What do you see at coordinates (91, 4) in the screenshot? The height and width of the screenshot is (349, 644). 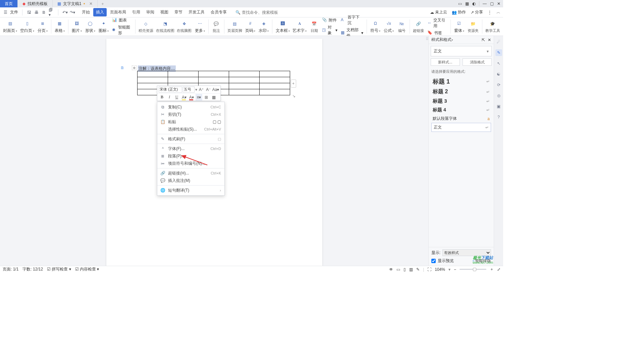 I see `close-tab-icon: ✕` at bounding box center [91, 4].